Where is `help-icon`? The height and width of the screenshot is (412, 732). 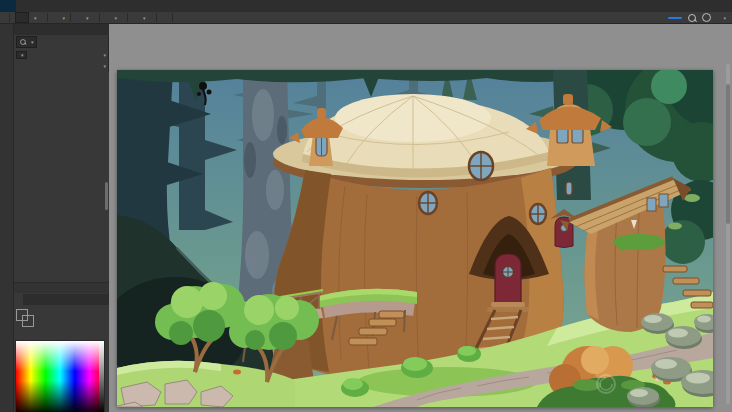
help-icon is located at coordinates (706, 18).